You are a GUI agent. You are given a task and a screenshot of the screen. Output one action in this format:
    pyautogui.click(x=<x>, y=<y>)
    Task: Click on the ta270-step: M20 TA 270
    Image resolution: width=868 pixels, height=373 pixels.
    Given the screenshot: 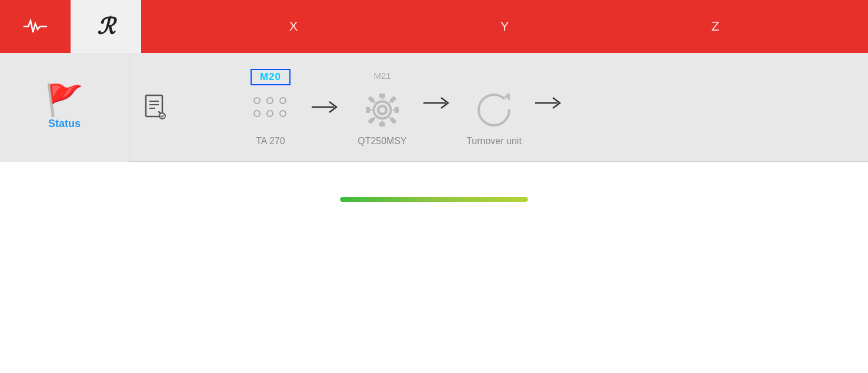 What is the action you would take?
    pyautogui.click(x=271, y=107)
    